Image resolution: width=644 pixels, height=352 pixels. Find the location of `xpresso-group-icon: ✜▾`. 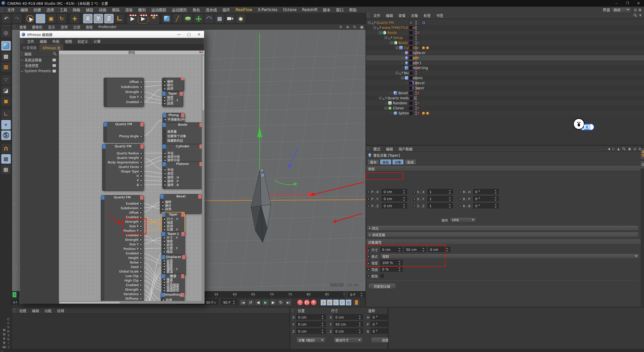

xpresso-group-icon: ✜▾ is located at coordinates (201, 52).